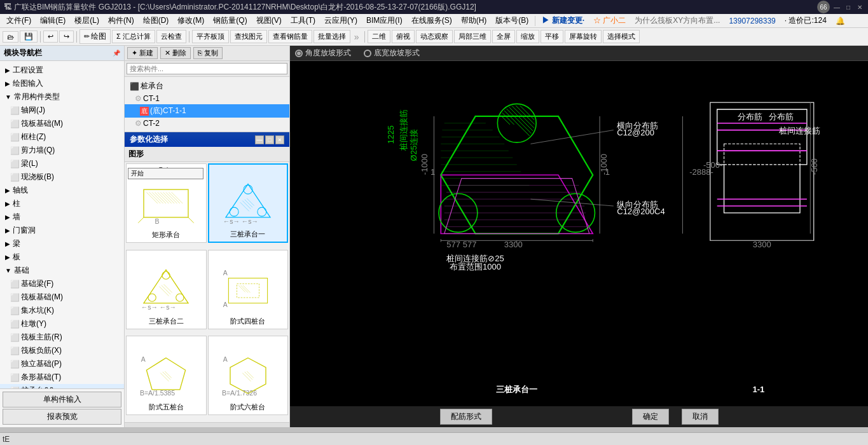 Image resolution: width=868 pixels, height=445 pixels. I want to click on toolbar-new: 🗁, so click(10, 37).